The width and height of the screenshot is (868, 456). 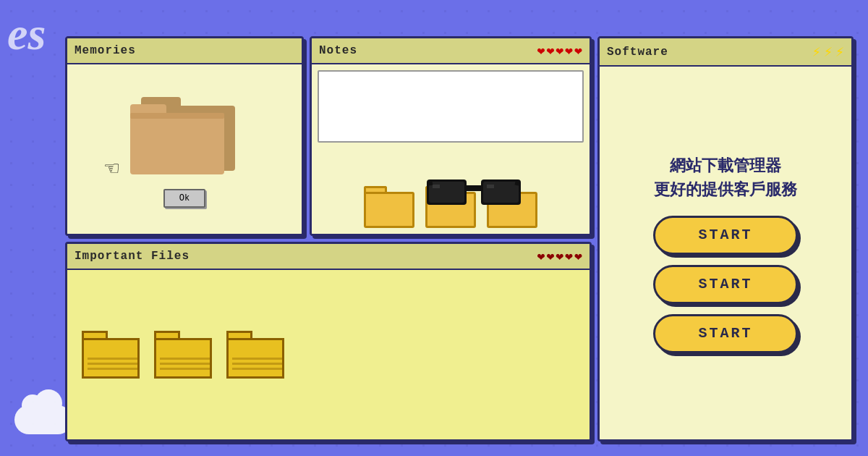 What do you see at coordinates (541, 256) in the screenshot?
I see `important-heart-1: ❤` at bounding box center [541, 256].